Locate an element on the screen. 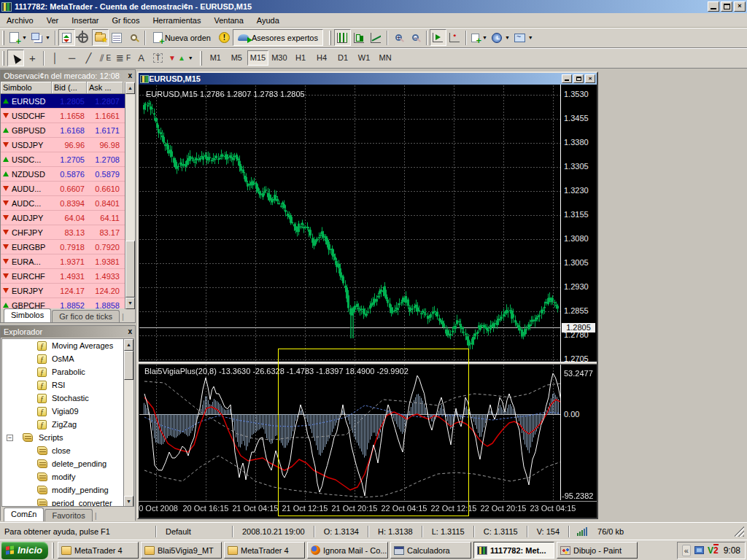  navigator-script-item: period_converter is located at coordinates (68, 502).